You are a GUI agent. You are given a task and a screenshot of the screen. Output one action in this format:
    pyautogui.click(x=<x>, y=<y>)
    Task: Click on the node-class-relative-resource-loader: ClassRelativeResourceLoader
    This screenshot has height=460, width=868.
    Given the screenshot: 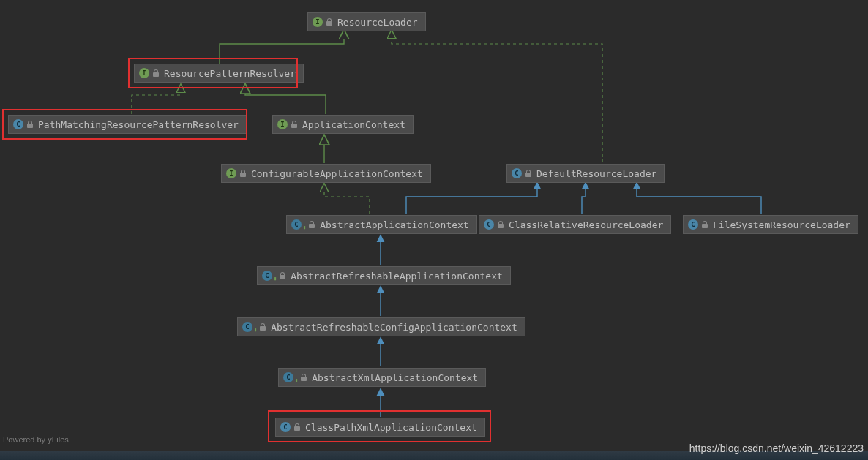 What is the action you would take?
    pyautogui.click(x=575, y=225)
    